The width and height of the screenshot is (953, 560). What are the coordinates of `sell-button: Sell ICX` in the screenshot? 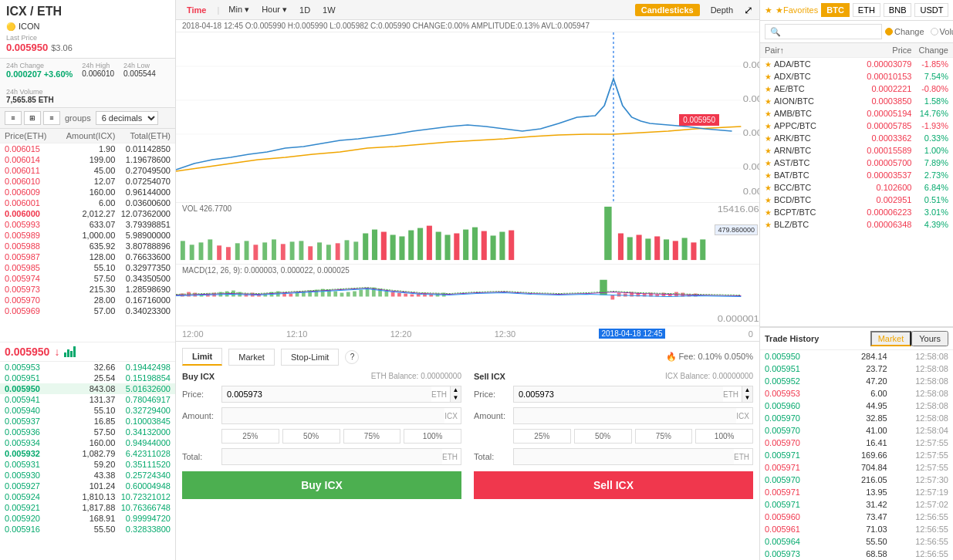 It's located at (613, 485).